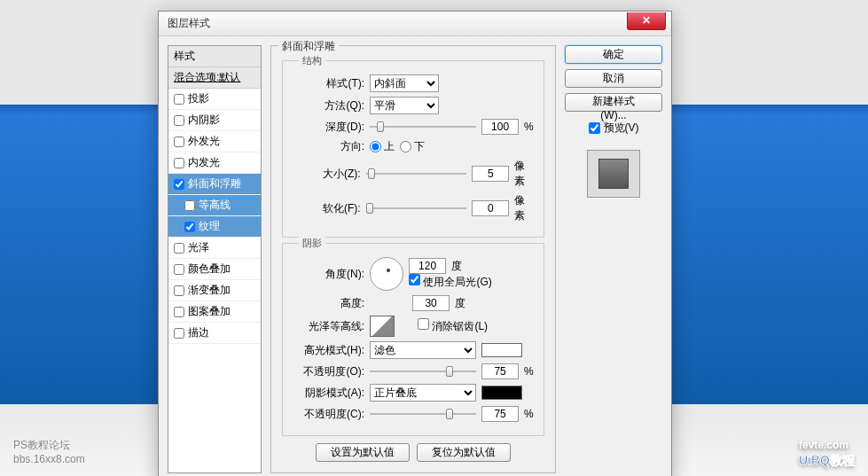 Image resolution: width=868 pixels, height=476 pixels. Describe the element at coordinates (204, 163) in the screenshot. I see `style-item-label: 内发光` at that location.